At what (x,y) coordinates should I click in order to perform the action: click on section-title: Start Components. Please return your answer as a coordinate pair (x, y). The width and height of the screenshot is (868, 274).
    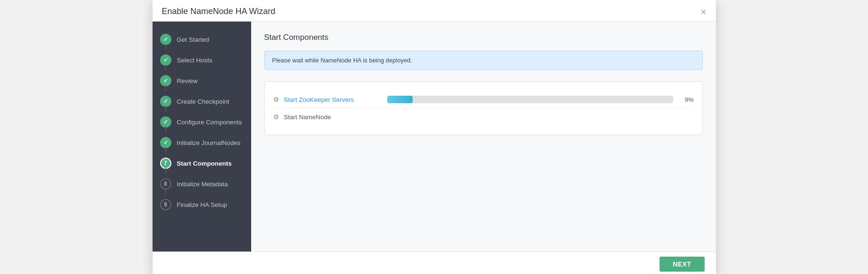
    Looking at the image, I should click on (484, 38).